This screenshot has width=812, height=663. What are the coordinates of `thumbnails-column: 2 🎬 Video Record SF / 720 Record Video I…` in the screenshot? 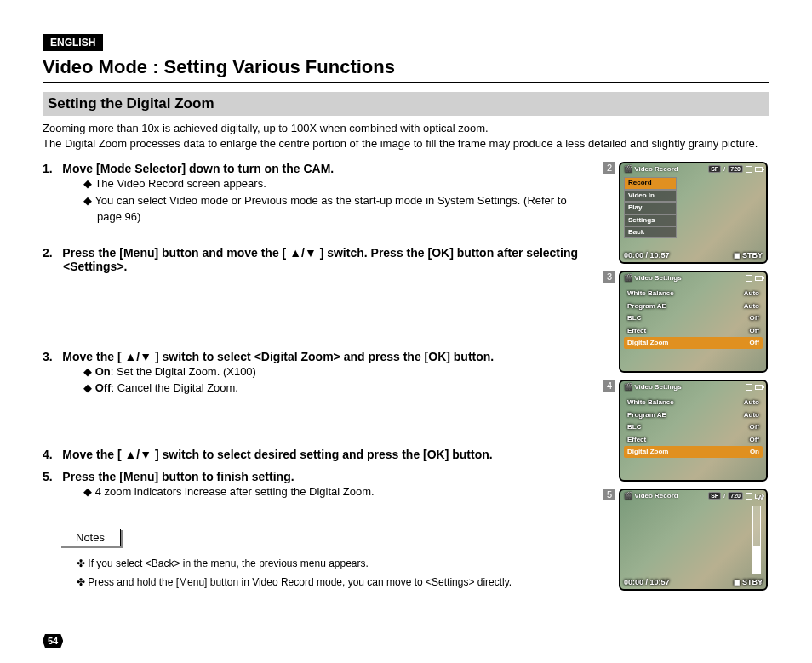 It's located at (686, 376).